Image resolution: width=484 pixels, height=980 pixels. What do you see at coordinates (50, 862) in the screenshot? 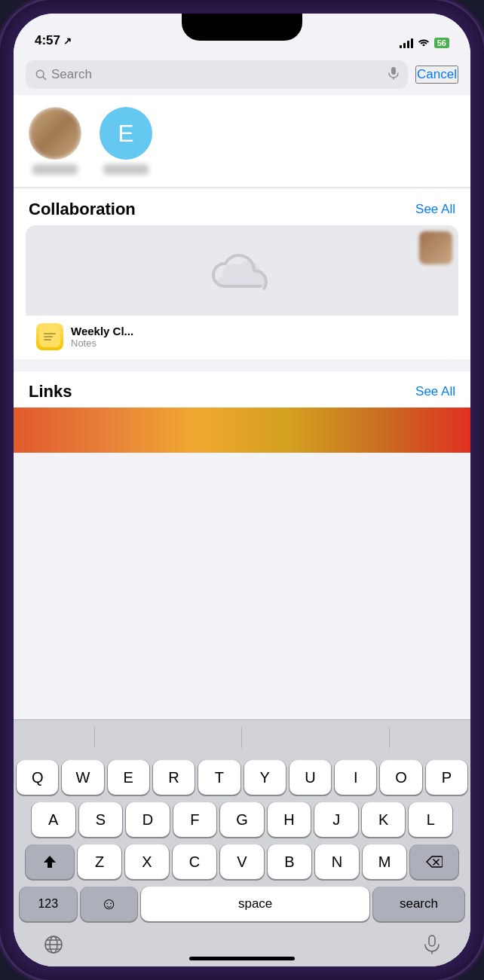
I see `shift-key` at bounding box center [50, 862].